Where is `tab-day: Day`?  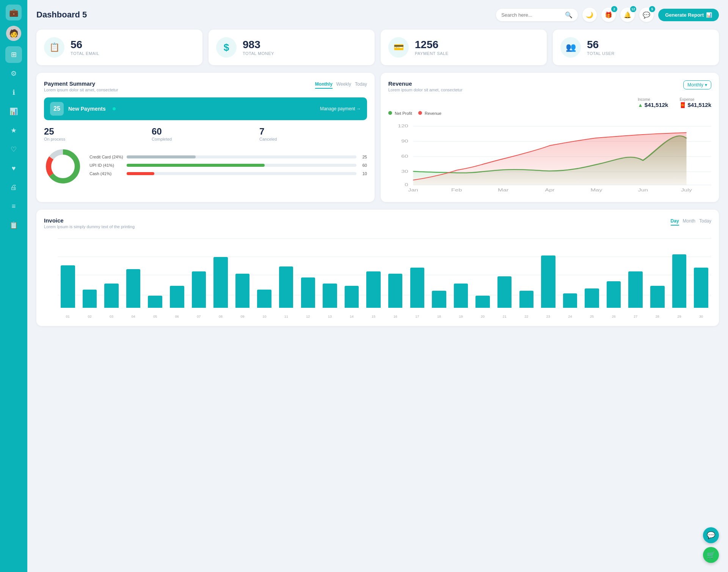 tab-day: Day is located at coordinates (675, 221).